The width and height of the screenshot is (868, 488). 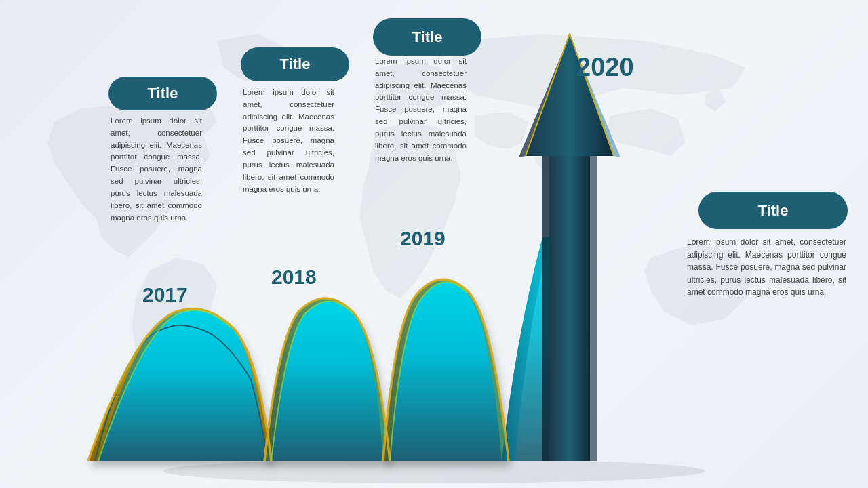 I want to click on text-block-2019: Lorem ipsum dolor sit amet, consectetuer…, so click(x=420, y=110).